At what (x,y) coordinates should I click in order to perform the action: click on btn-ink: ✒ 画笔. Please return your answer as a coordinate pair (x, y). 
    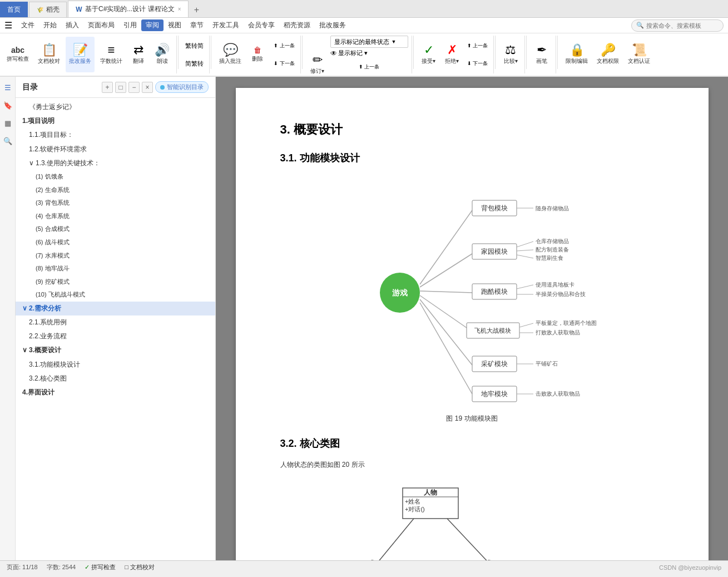
    Looking at the image, I should click on (542, 55).